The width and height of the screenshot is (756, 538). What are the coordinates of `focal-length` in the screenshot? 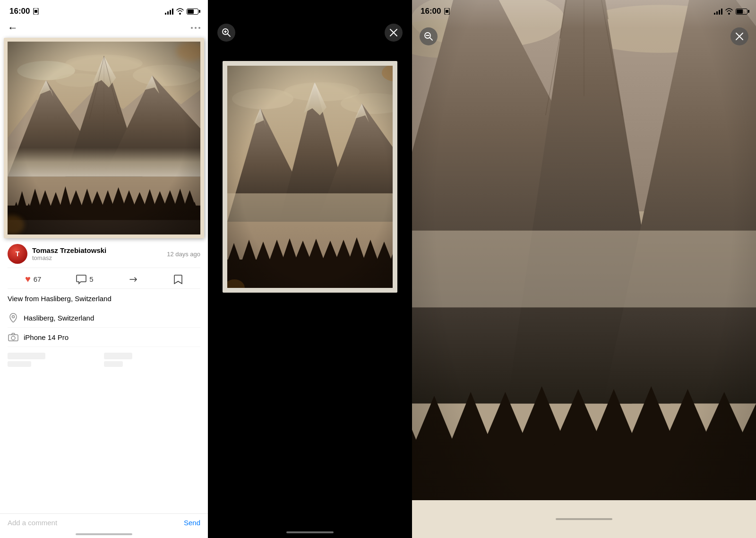 It's located at (56, 360).